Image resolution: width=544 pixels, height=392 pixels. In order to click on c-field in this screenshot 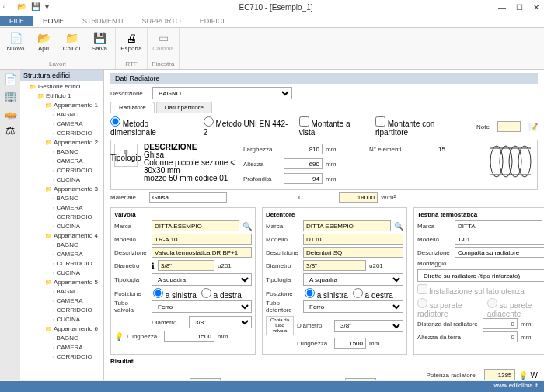, I will do `click(358, 197)`.